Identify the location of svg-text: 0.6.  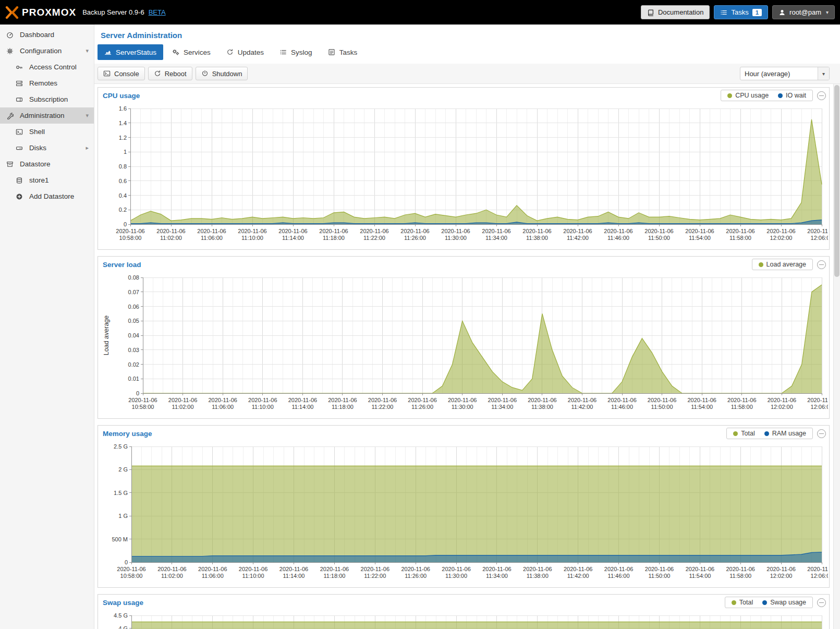
(123, 181).